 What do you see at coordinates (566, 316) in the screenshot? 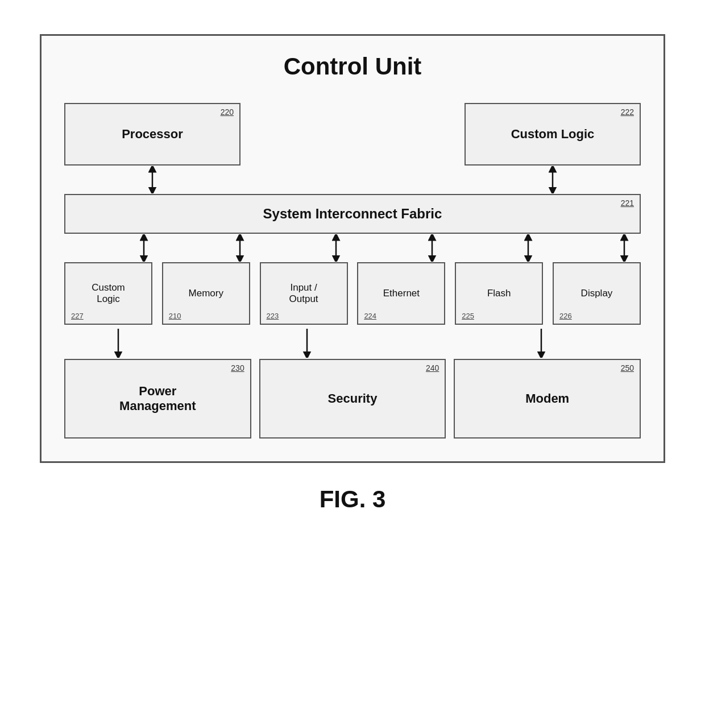
I see `mid-ref-5: 226` at bounding box center [566, 316].